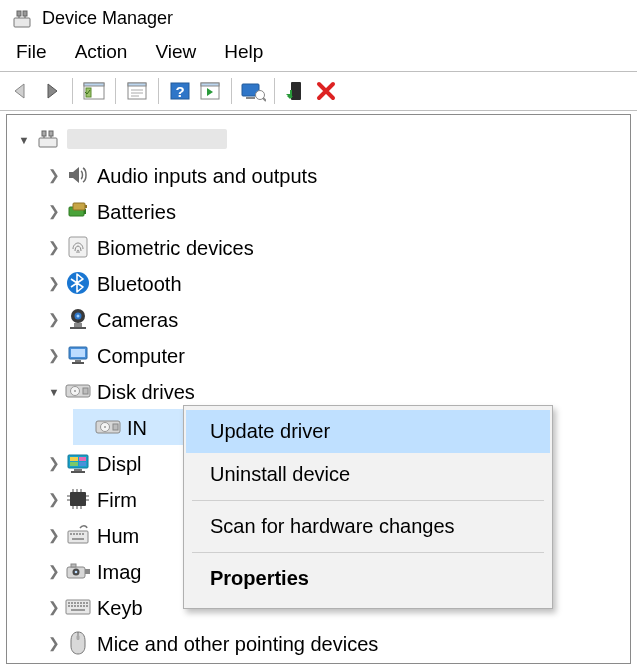  Describe the element at coordinates (118, 535) in the screenshot. I see `tree-item-label: Hum` at that location.